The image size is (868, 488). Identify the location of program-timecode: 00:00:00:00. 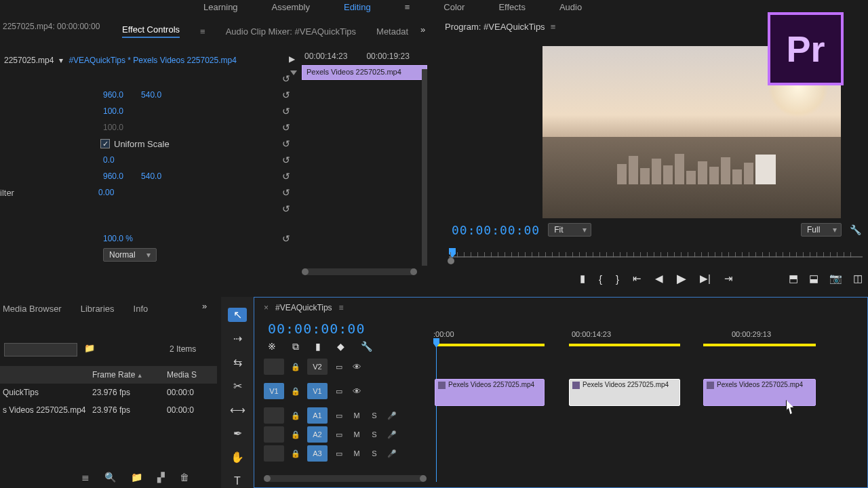
(496, 230).